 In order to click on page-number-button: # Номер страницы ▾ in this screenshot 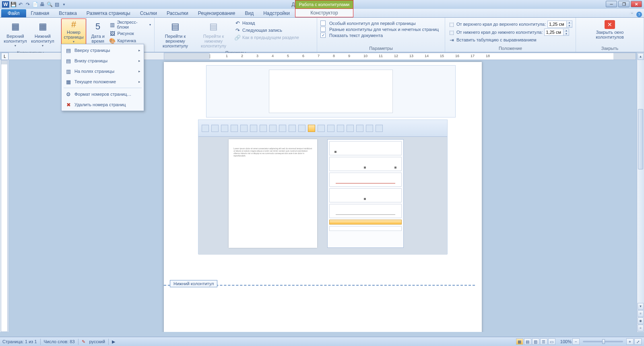, I will do `click(74, 32)`.